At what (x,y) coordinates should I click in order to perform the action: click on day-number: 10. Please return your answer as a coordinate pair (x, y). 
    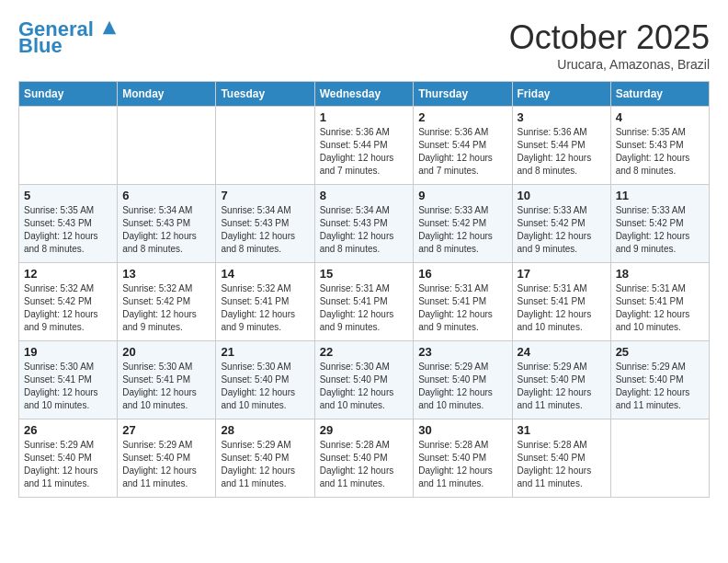
    Looking at the image, I should click on (562, 195).